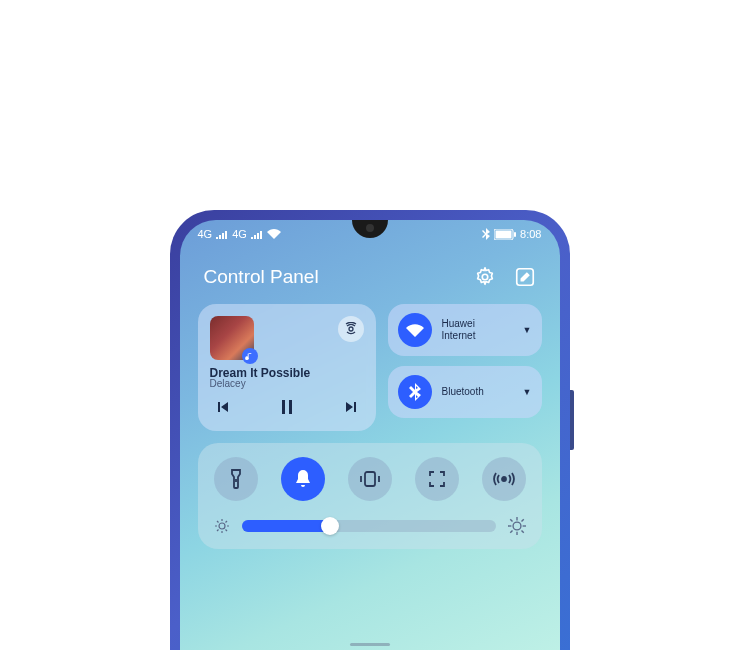 The width and height of the screenshot is (739, 650). I want to click on cast-button, so click(351, 329).